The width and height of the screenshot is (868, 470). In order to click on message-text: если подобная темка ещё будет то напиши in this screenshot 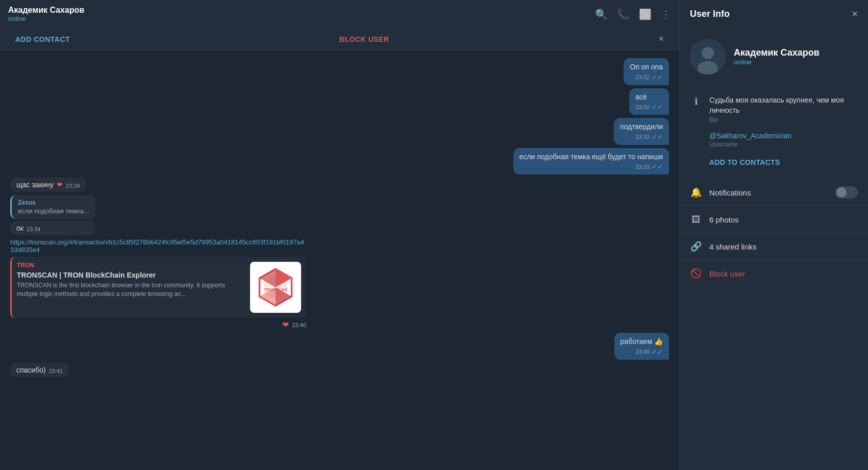, I will do `click(591, 157)`.